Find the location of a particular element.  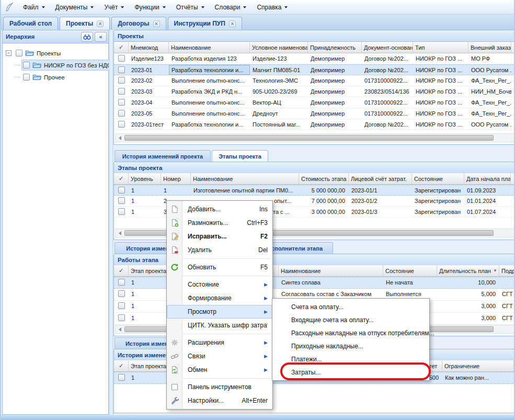

column-header: Лицевой счёт затрат. is located at coordinates (381, 179).